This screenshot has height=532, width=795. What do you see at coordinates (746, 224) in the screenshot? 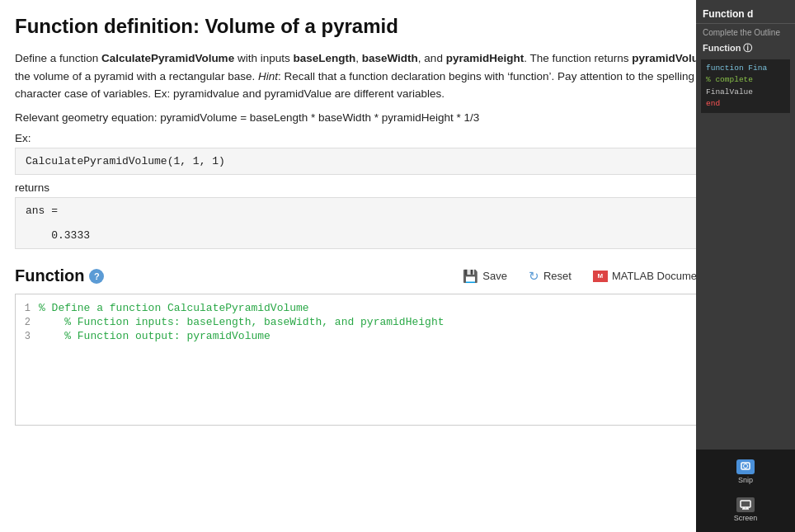
I see `slide-panel-content: Function d Complete the Outline Function…` at bounding box center [746, 224].